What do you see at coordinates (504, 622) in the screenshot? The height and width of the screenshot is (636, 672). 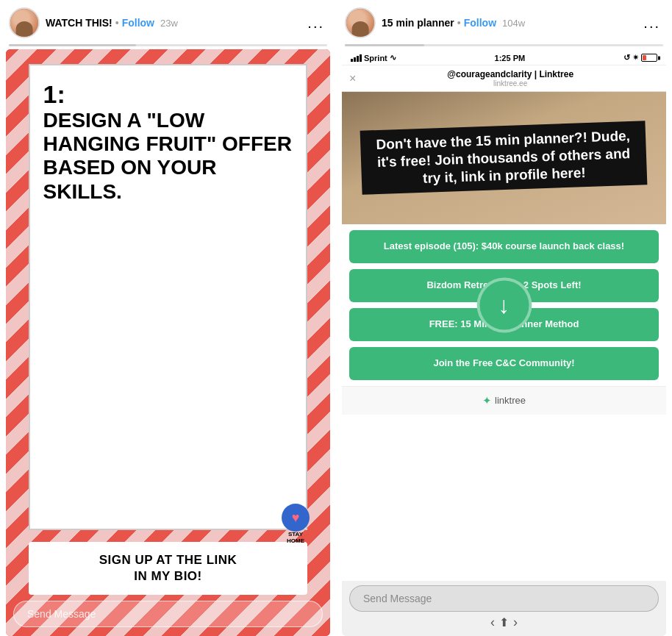 I see `share-row: ‹ ⬆ ›` at bounding box center [504, 622].